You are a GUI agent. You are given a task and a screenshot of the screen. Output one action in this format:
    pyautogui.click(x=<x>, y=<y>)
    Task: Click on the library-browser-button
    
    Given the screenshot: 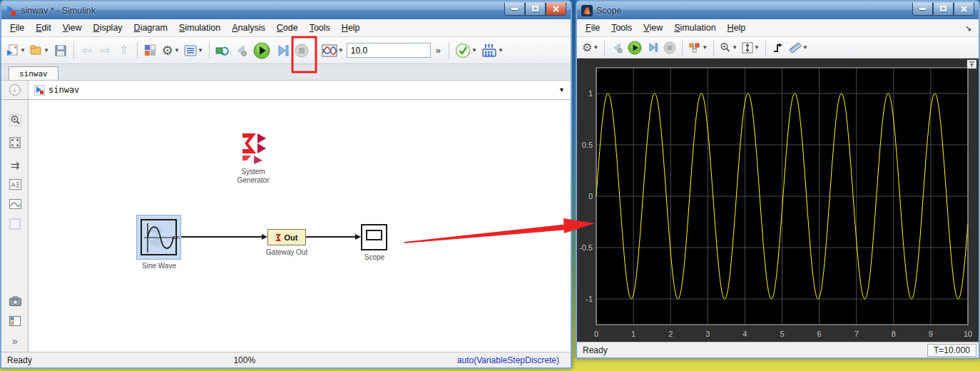 What is the action you would take?
    pyautogui.click(x=150, y=51)
    